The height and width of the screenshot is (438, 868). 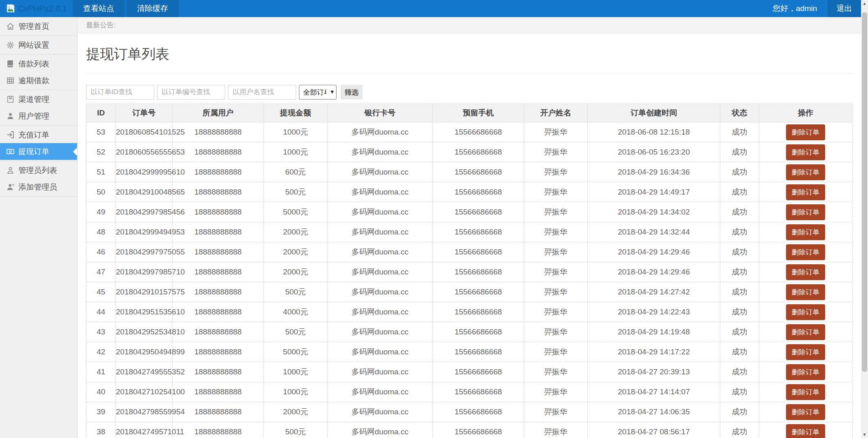 What do you see at coordinates (153, 9) in the screenshot?
I see `nav-clear-cache: 清除缓存` at bounding box center [153, 9].